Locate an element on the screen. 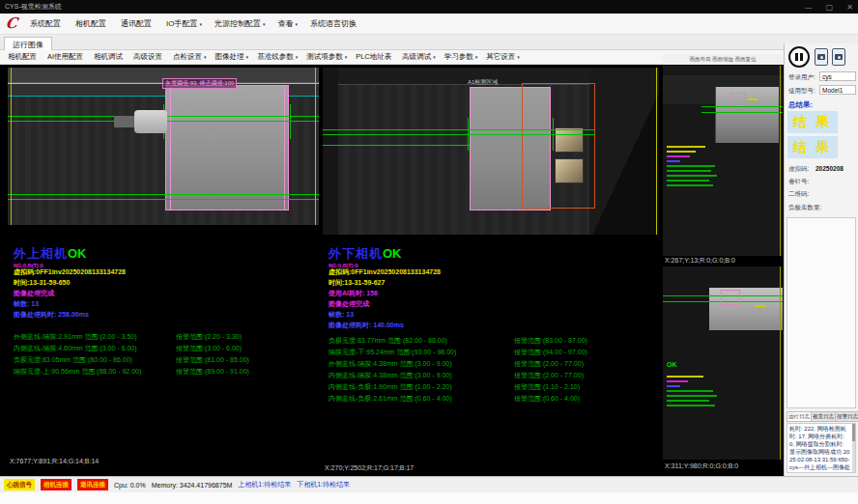 The width and height of the screenshot is (858, 504). result-display-2: 结 果 is located at coordinates (813, 147).